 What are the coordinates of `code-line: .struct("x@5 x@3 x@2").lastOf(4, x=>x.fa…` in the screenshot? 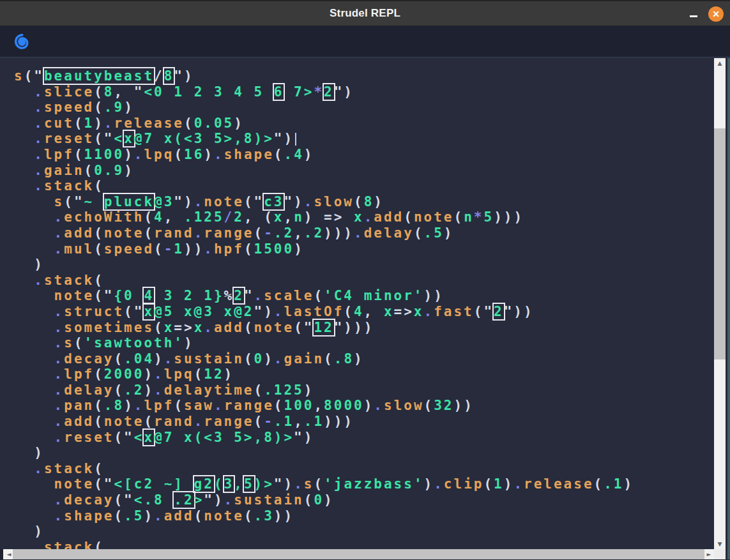 It's located at (324, 312).